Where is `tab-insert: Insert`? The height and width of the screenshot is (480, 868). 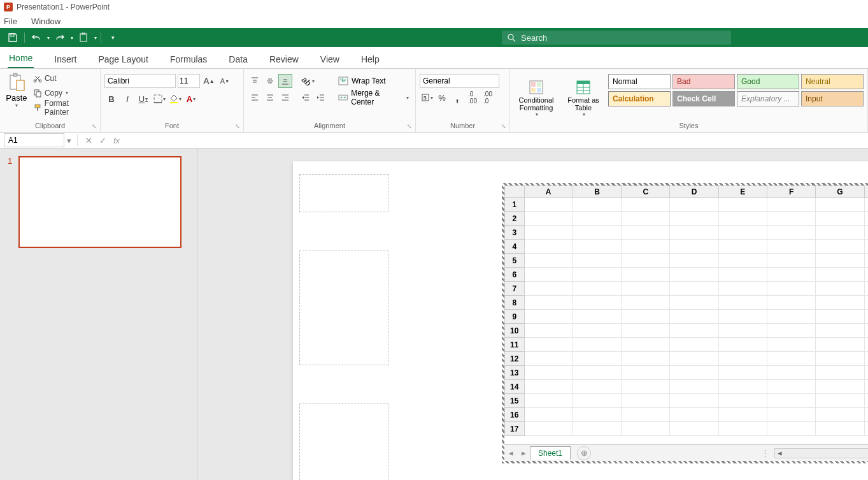 tab-insert: Insert is located at coordinates (65, 59).